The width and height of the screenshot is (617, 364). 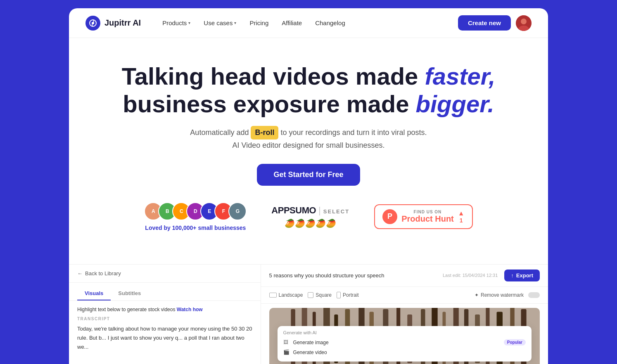 What do you see at coordinates (470, 275) in the screenshot?
I see `last-edit-time: Last edit: 15/04/2024 12:31` at bounding box center [470, 275].